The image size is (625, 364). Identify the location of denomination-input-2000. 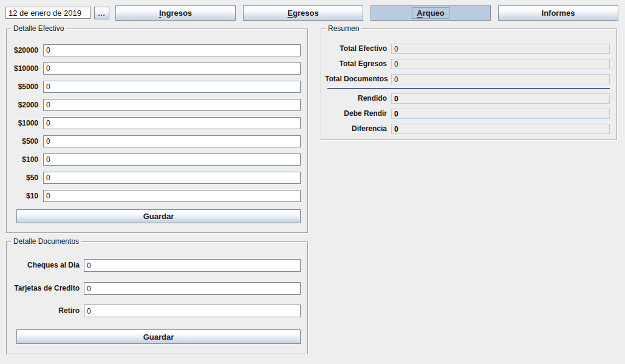
(172, 105).